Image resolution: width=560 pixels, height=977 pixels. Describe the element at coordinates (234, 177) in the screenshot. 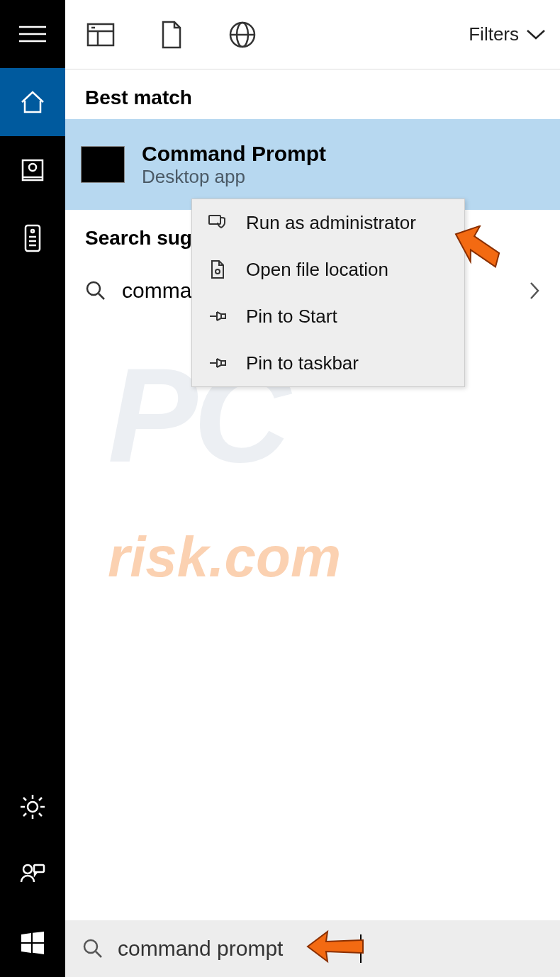

I see `result-subtitle: Desktop app` at that location.